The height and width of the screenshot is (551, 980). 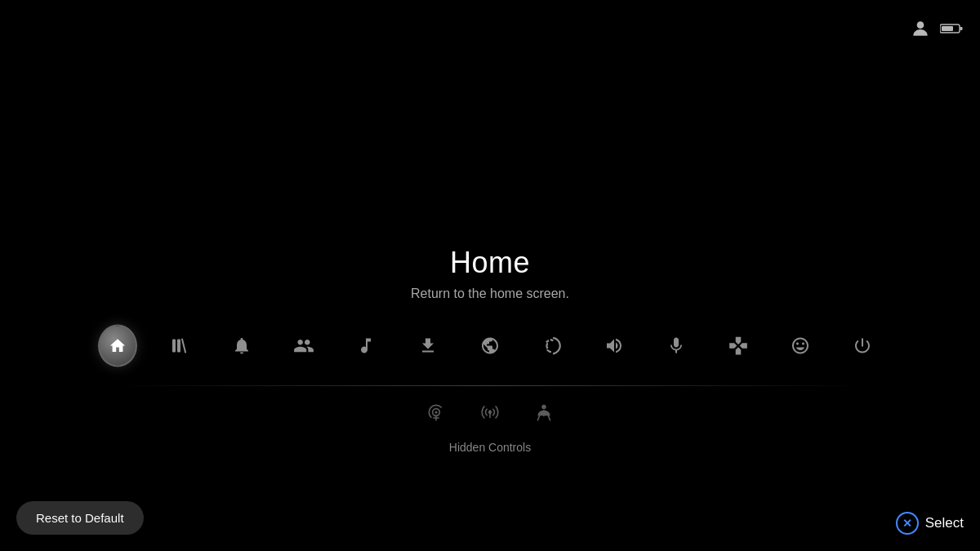 What do you see at coordinates (929, 523) in the screenshot?
I see `select-button: ✕ Select` at bounding box center [929, 523].